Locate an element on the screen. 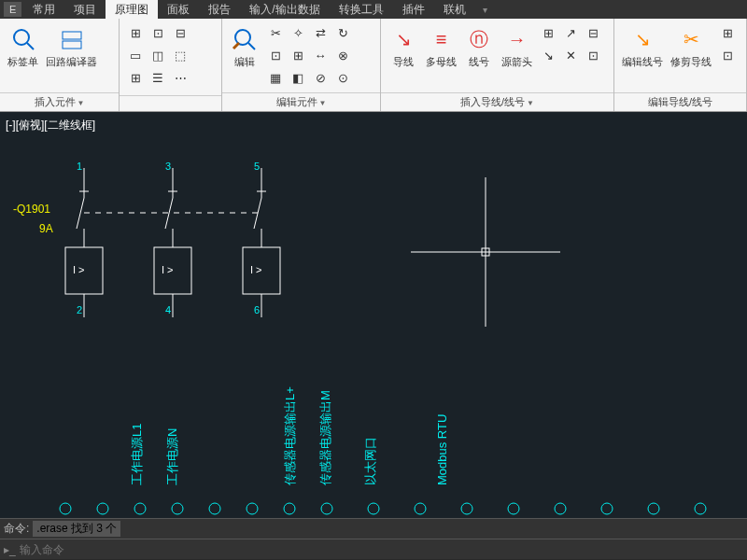  panel-label-edit-wire: 编辑导线/线号 is located at coordinates (680, 102).